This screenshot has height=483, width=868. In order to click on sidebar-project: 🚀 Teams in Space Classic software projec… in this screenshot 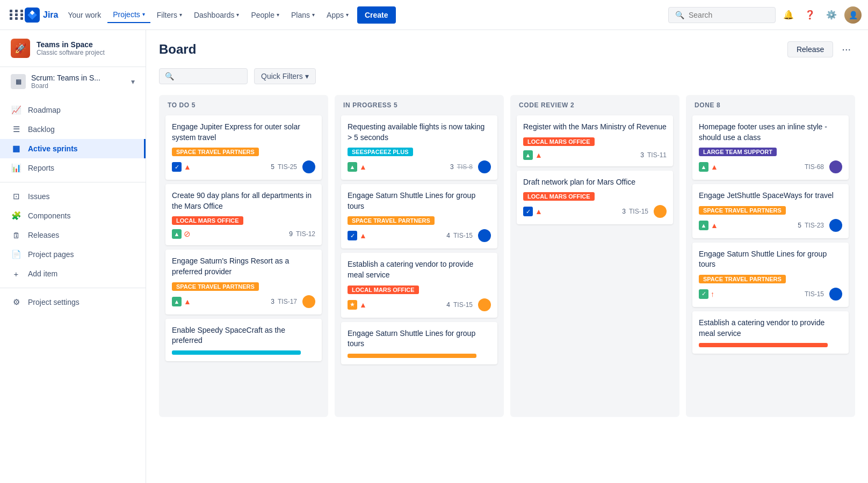, I will do `click(73, 48)`.